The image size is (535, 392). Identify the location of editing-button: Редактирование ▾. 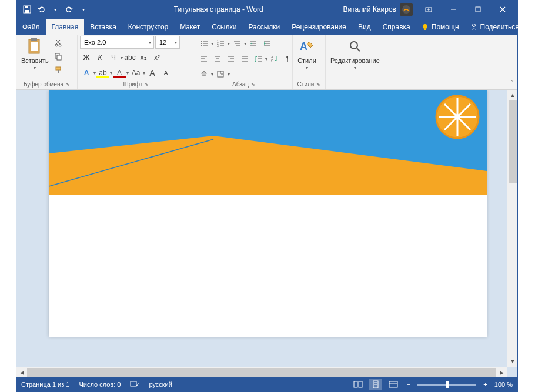
(355, 54).